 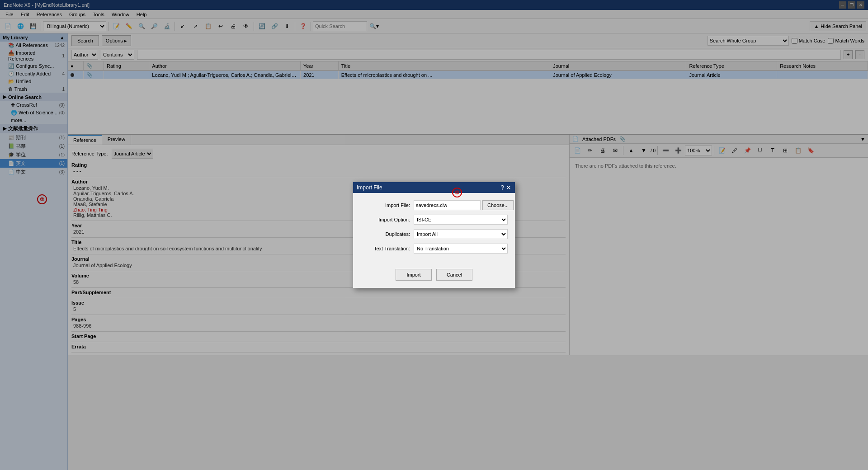 I want to click on modal-titlebar-controls: ? ✕, so click(x=506, y=188).